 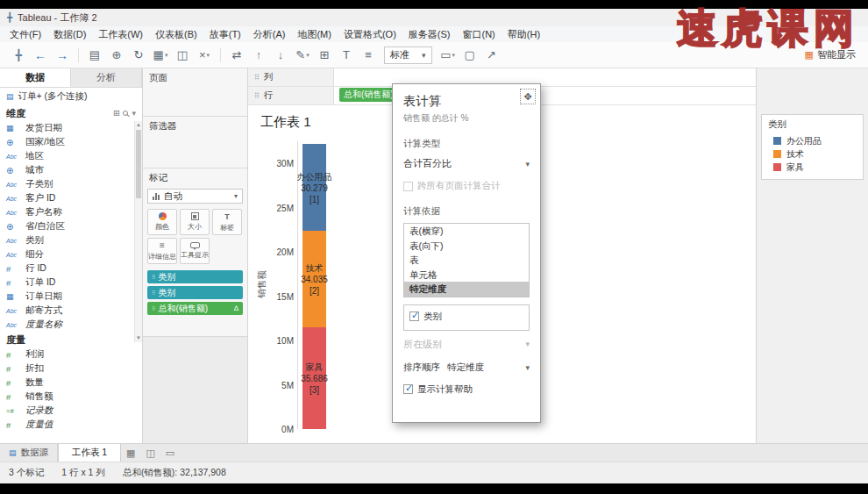 I want to click on new-dashboard-icon: ◫, so click(x=150, y=453).